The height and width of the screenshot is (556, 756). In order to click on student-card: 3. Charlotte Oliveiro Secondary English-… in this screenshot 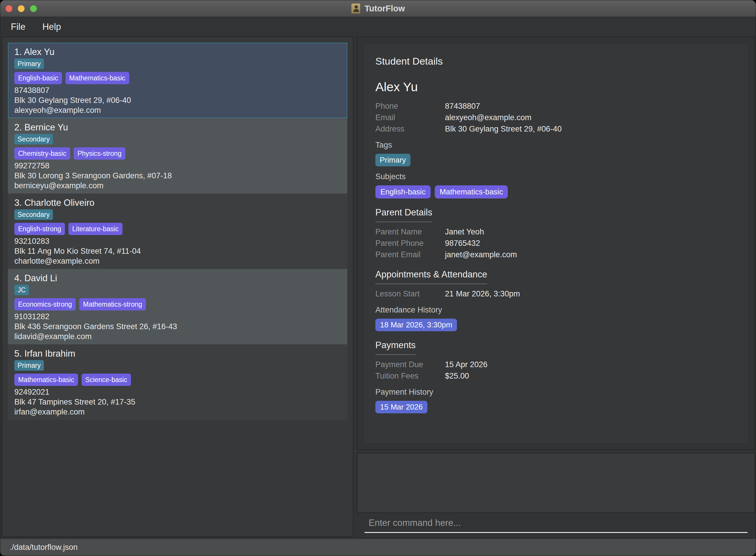, I will do `click(178, 231)`.